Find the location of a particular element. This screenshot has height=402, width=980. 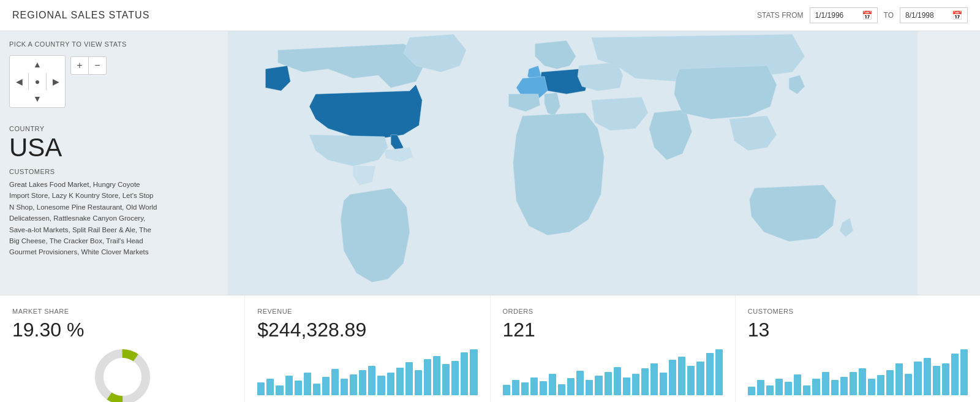

map-controls-row: ▲ ◀ ● ▶ ▼ + − is located at coordinates (85, 85).